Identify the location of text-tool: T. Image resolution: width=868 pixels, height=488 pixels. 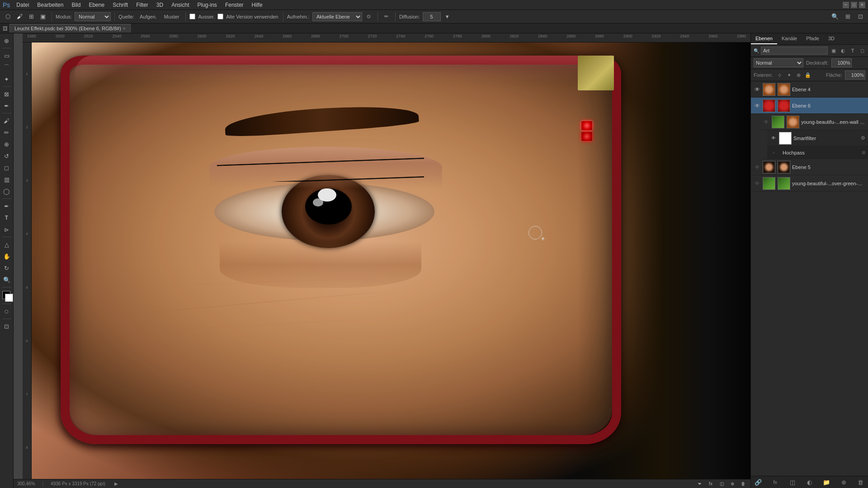
(7, 218).